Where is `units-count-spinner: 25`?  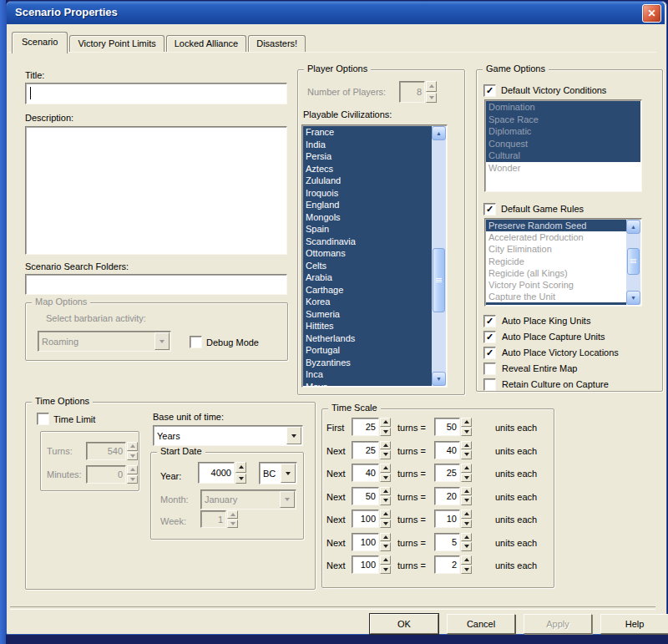 units-count-spinner: 25 is located at coordinates (453, 473).